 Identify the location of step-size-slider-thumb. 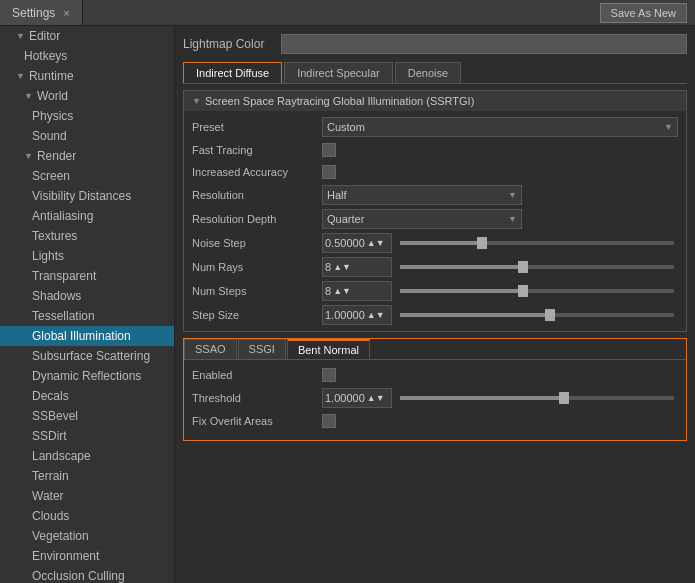
(550, 315).